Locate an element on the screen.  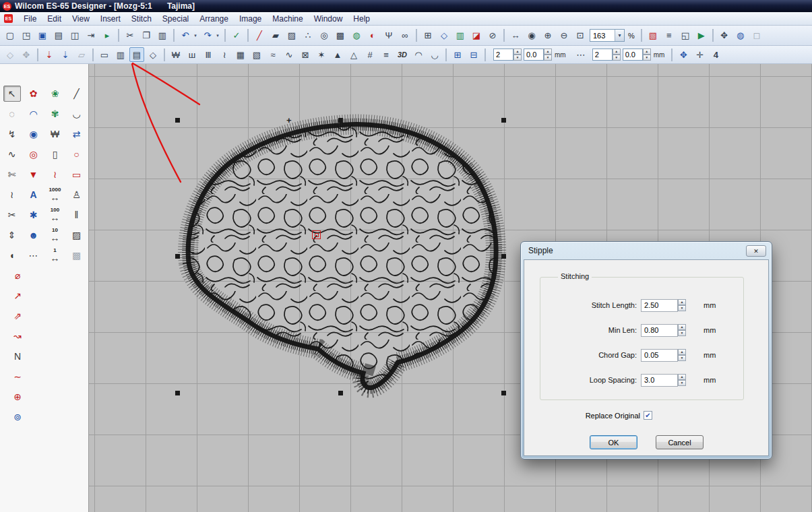
run-stitch-tool: ≀ is located at coordinates (55, 174).